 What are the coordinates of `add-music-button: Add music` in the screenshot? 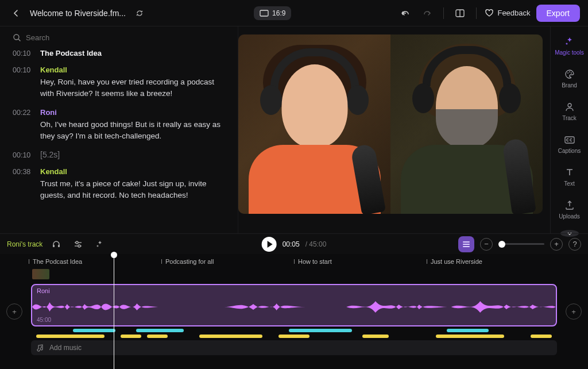 It's located at (294, 348).